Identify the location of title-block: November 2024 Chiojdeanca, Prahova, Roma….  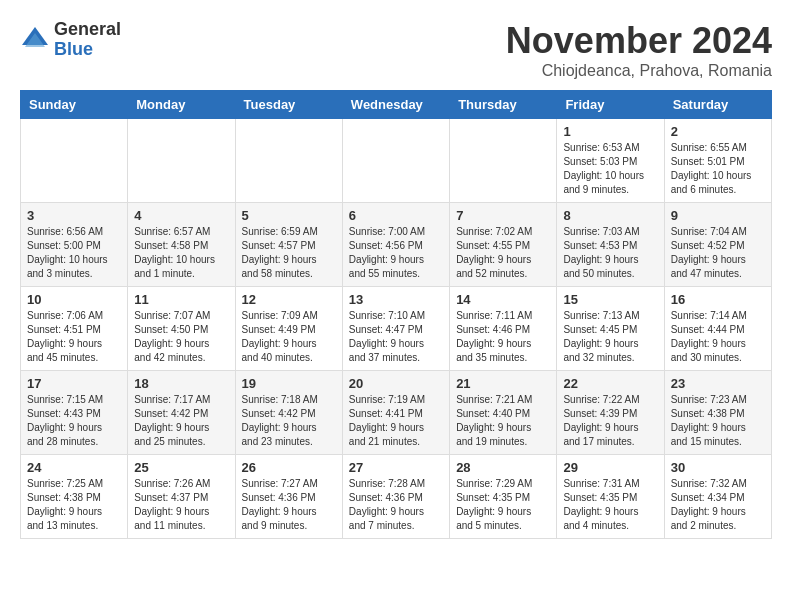
(639, 50).